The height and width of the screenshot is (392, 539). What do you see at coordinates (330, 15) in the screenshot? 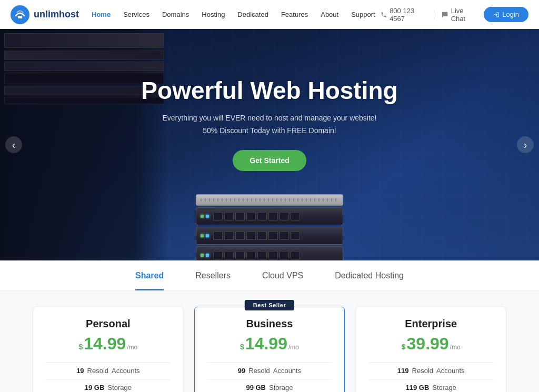
I see `nav-about: About` at bounding box center [330, 15].